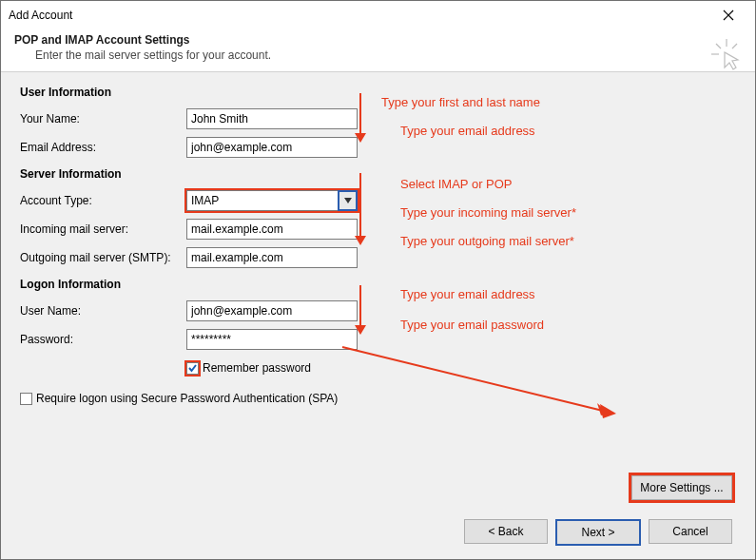  Describe the element at coordinates (272, 119) in the screenshot. I see `input-your-name` at that location.